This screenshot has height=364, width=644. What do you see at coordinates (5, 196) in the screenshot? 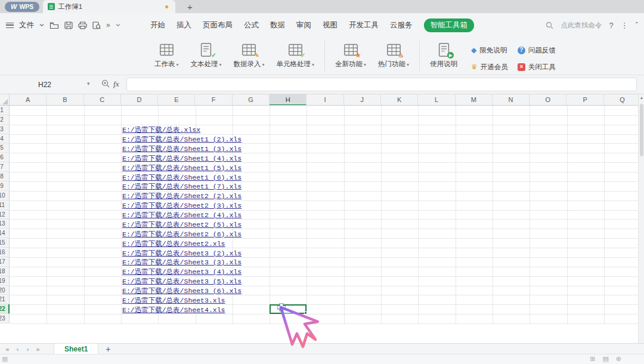
I see `row-header-10: 10` at bounding box center [5, 196].